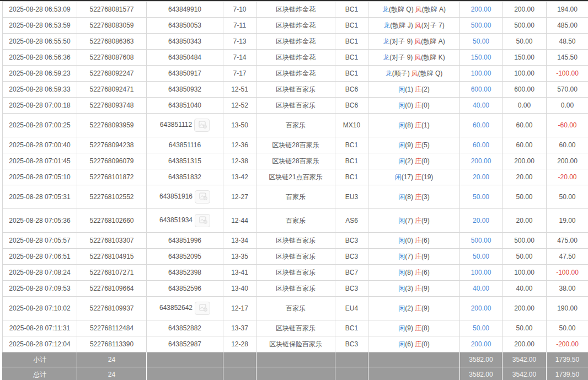 Image resolution: width=588 pixels, height=380 pixels. I want to click on cell-bet-amount: 20.00, so click(481, 178).